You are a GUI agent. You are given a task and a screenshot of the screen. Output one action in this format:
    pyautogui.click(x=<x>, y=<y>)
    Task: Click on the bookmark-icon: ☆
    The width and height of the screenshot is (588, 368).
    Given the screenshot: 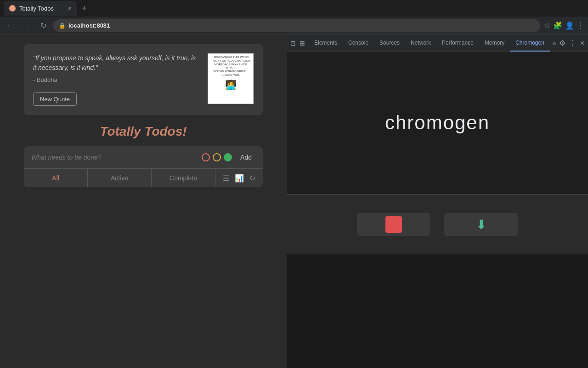 What is the action you would take?
    pyautogui.click(x=547, y=26)
    